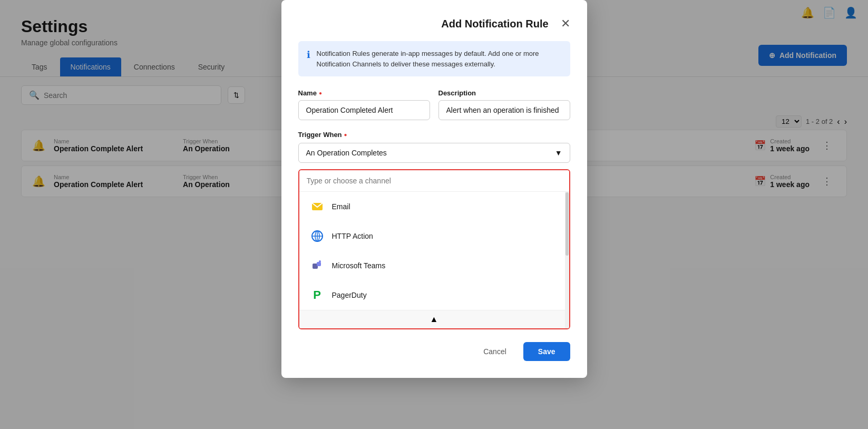 The width and height of the screenshot is (868, 429). I want to click on name-input, so click(364, 110).